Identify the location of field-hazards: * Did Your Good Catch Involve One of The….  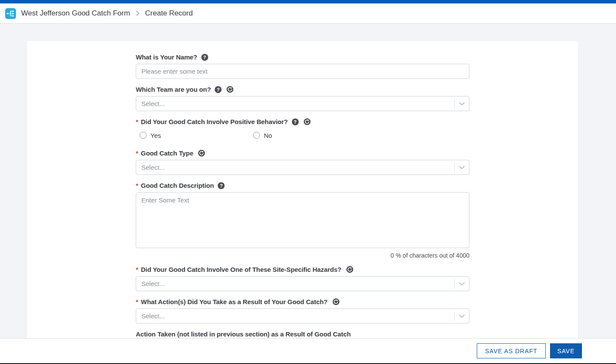
(303, 278).